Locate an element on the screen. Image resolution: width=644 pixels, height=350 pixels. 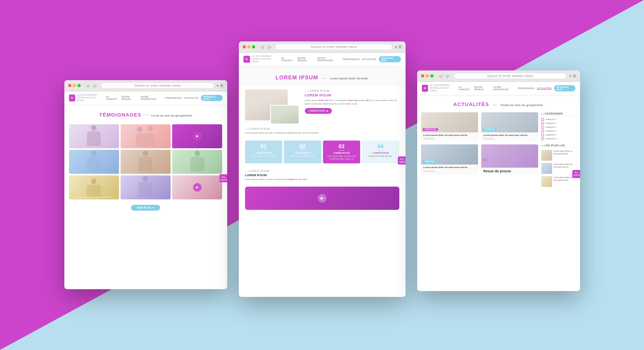
recall-button-right: Être rappelé is located at coordinates (576, 174).